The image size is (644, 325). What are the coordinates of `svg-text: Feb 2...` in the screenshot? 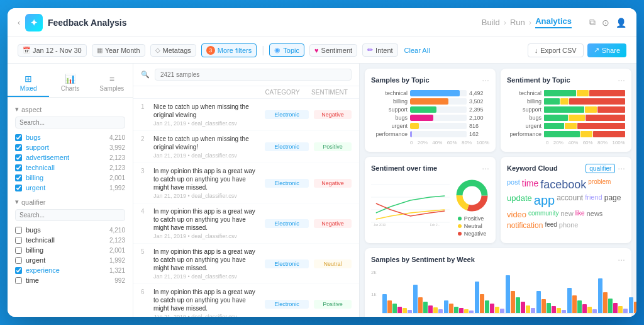 It's located at (435, 224).